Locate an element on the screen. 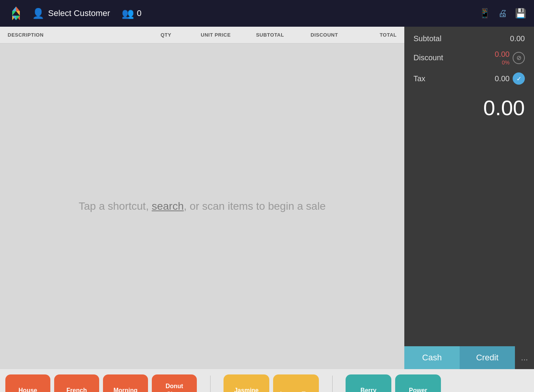 The image size is (534, 392). select-customer-label: Select Customer is located at coordinates (79, 13).